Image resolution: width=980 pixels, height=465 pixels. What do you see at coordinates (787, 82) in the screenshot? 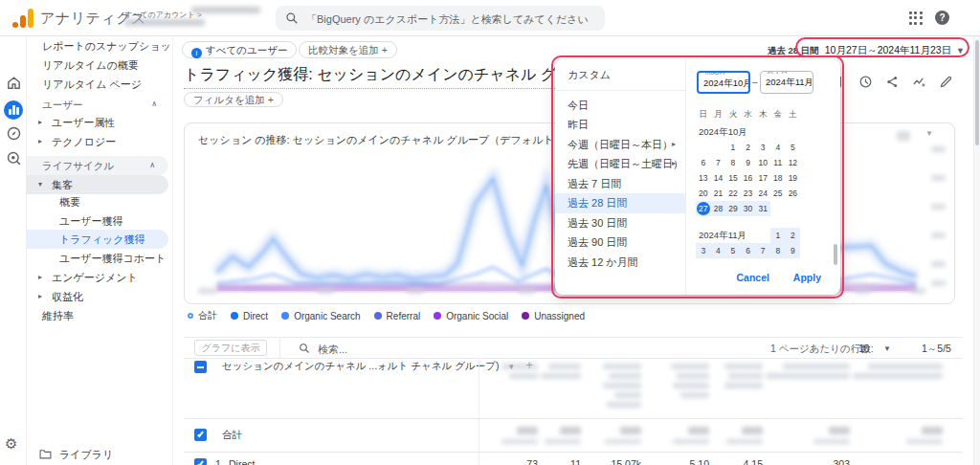
I see `end-date-field: 終了日 2024年11月2` at bounding box center [787, 82].